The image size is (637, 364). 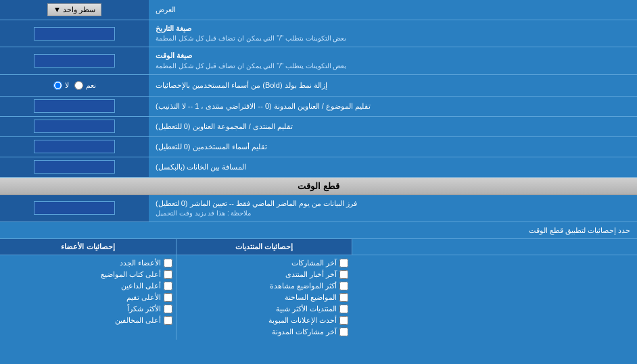 What do you see at coordinates (318, 231) in the screenshot?
I see `limit-label: حدد إحصائيات لتطبيق قطع الوقت` at bounding box center [318, 231].